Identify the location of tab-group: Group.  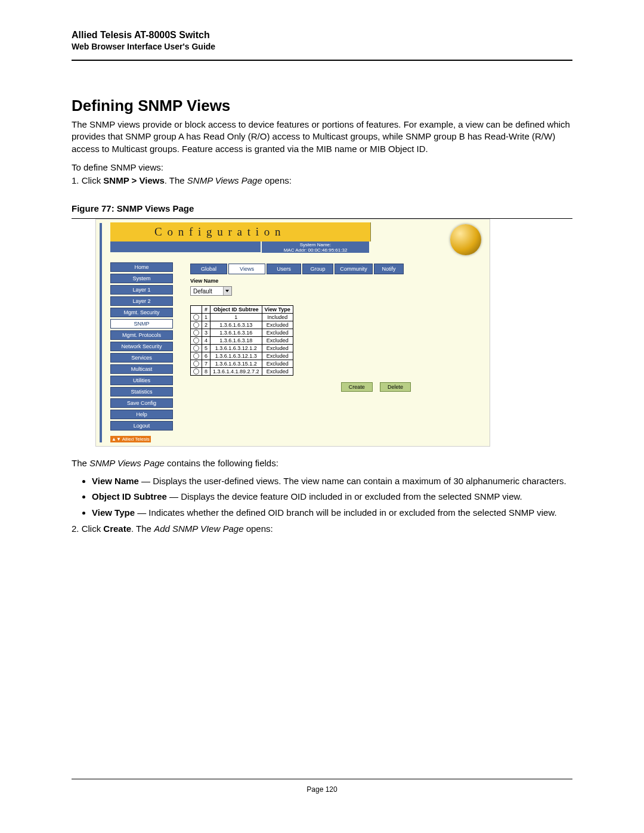
(318, 269).